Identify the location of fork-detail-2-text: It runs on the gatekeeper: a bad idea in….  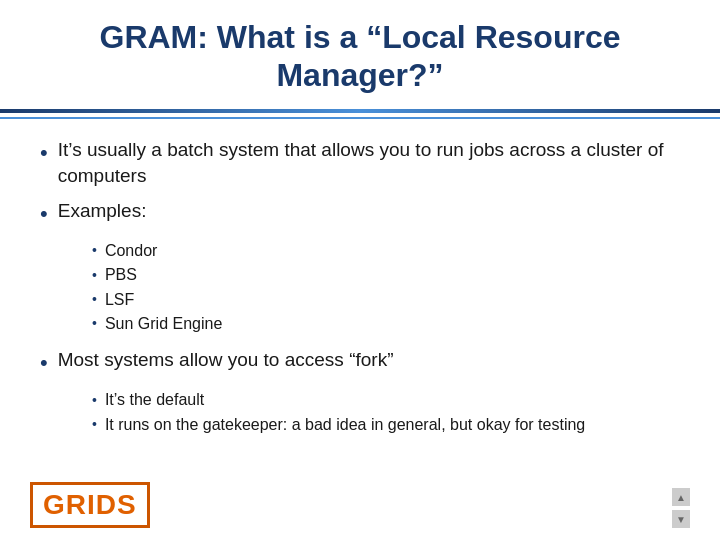
(345, 425).